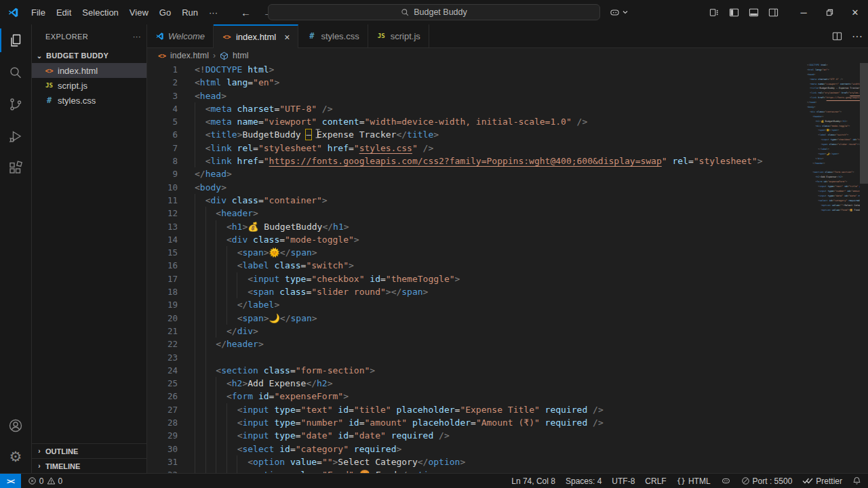 This screenshot has width=868, height=488. What do you see at coordinates (163, 435) in the screenshot?
I see `line-number: 29` at bounding box center [163, 435].